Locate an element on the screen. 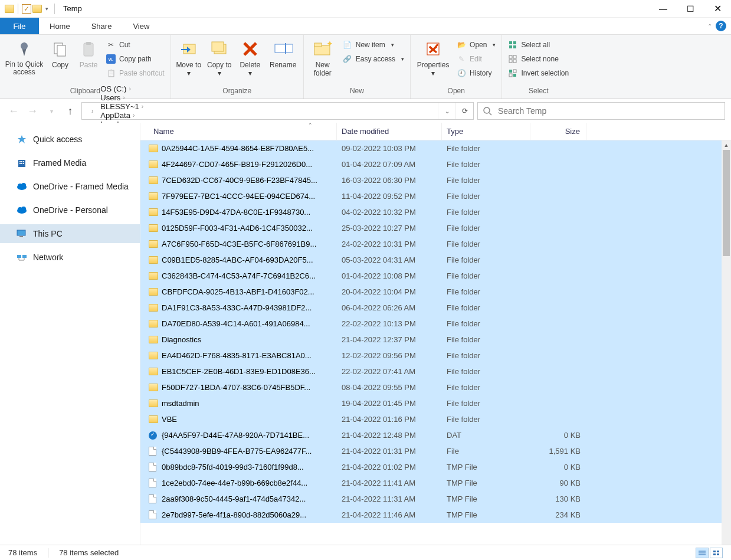 The height and width of the screenshot is (560, 731). window-controls: — ☐ ✕ is located at coordinates (690, 9).